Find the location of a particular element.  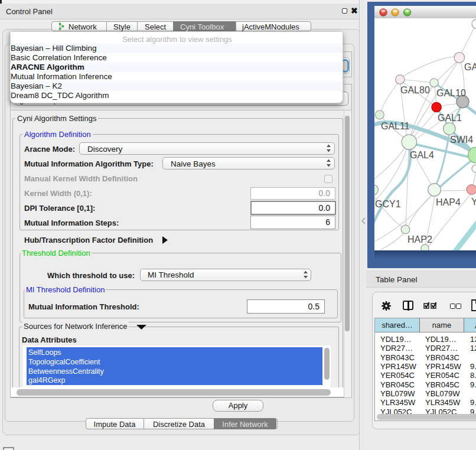

svg-text: GAL2 is located at coordinates (470, 67).